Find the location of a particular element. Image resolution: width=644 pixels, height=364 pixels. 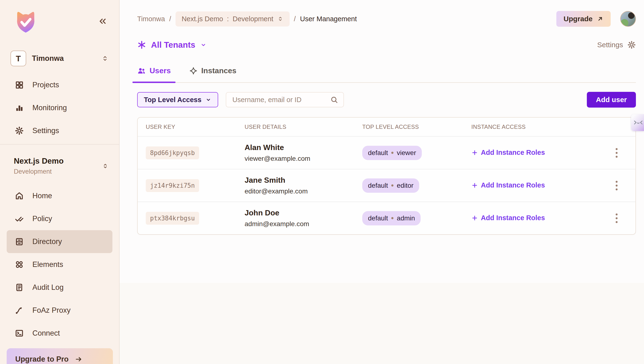

sidebar-item-home: Home is located at coordinates (60, 196).